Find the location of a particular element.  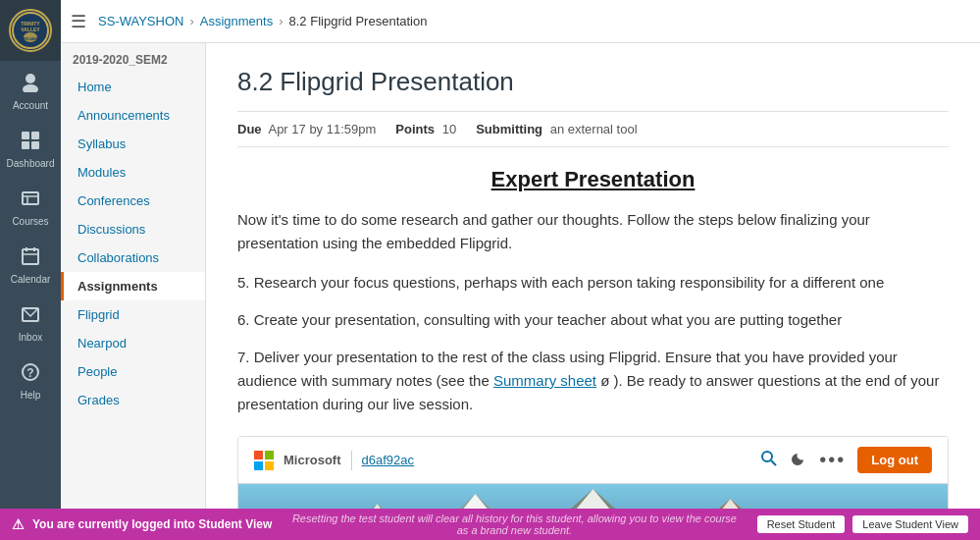

inbox-icon is located at coordinates (30, 316).